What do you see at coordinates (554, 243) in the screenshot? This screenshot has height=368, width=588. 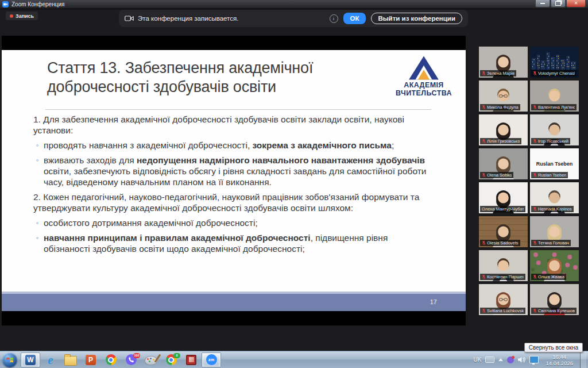 I see `participant-name: Тетяна Головач` at bounding box center [554, 243].